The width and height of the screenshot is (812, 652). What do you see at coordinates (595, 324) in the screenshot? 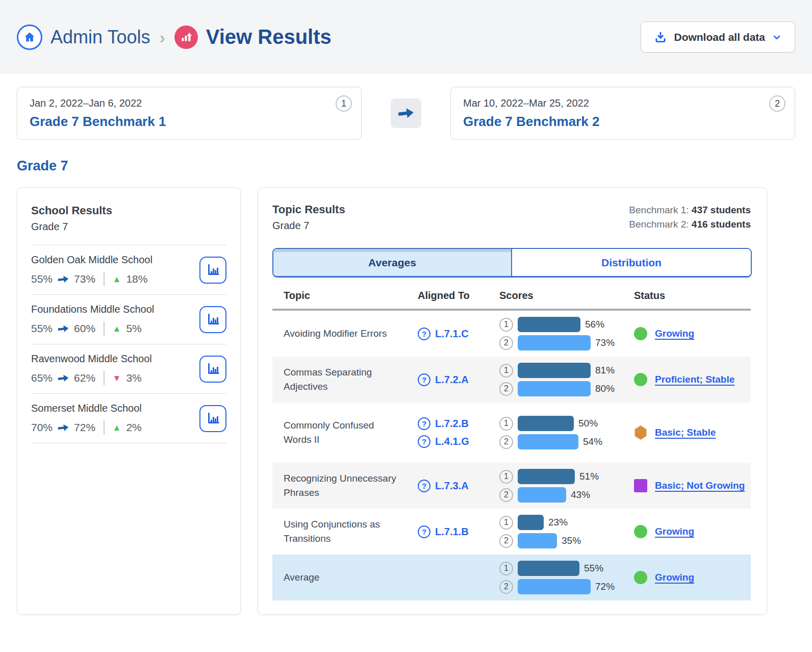
I see `score-value: 56%` at bounding box center [595, 324].